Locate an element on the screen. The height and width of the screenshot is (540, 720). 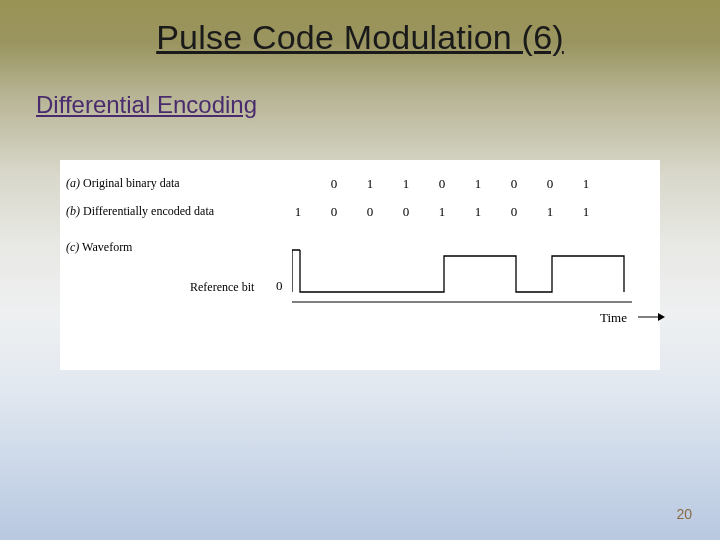
bits-differential: 100011011 is located at coordinates (442, 212).